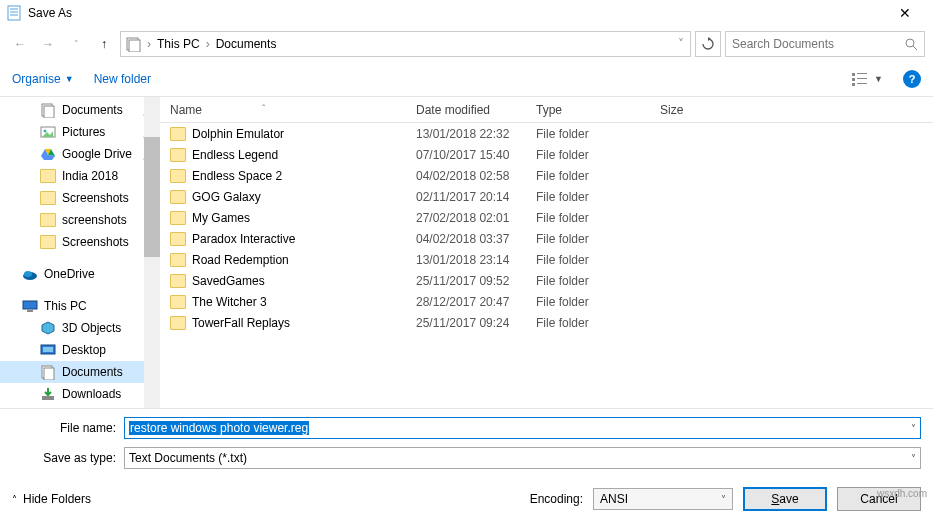  What do you see at coordinates (546, 322) in the screenshot?
I see `table-row: TowerFall Replays25/11/2017 09:24File fo…` at bounding box center [546, 322].